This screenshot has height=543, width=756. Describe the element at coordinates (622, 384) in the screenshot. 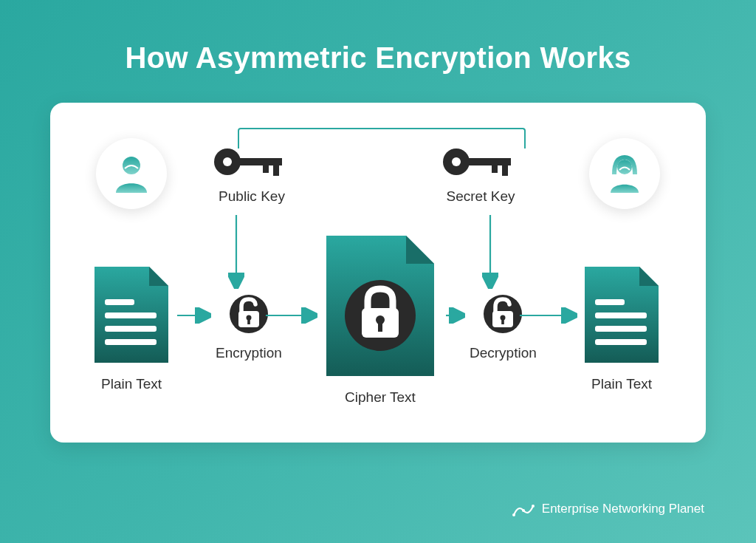

I see `plaintext-result-label: Plain Text` at that location.